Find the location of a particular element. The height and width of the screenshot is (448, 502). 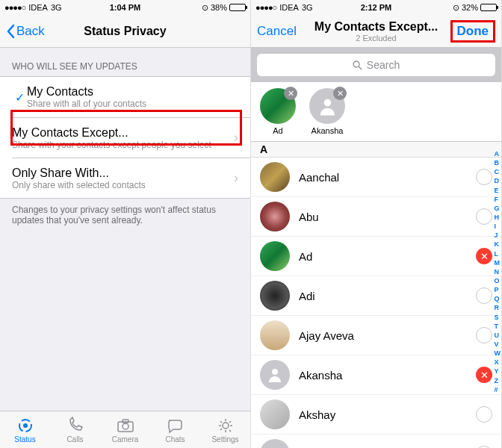

done-button: Done is located at coordinates (474, 31).